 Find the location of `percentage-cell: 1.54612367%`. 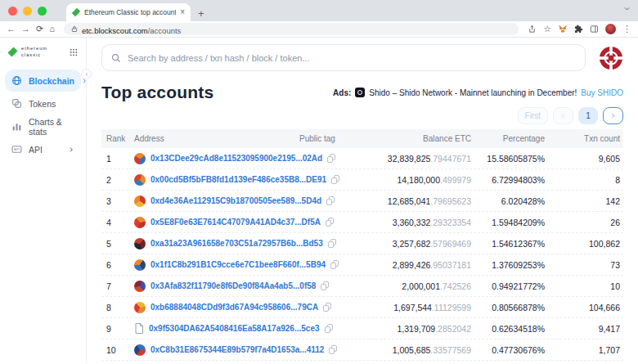

percentage-cell: 1.54612367% is located at coordinates (511, 244).